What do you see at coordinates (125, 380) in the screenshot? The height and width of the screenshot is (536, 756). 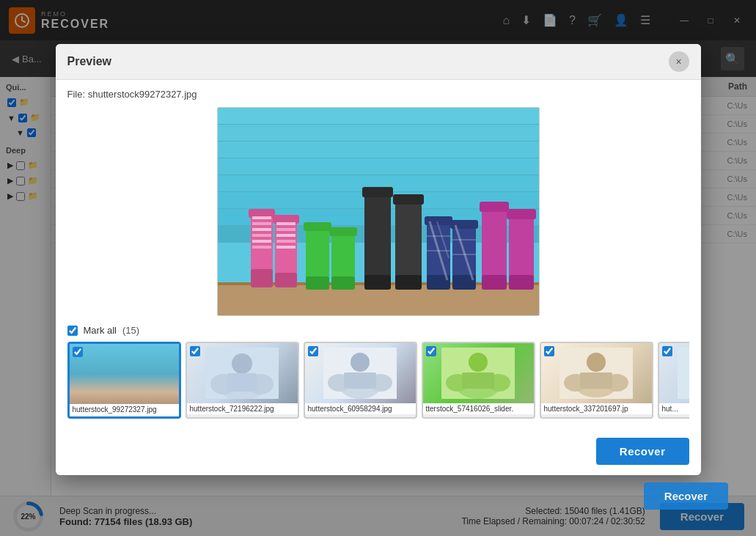 I see `thumbnail-item-1: hutterstock_99272327.jpg` at bounding box center [125, 380].